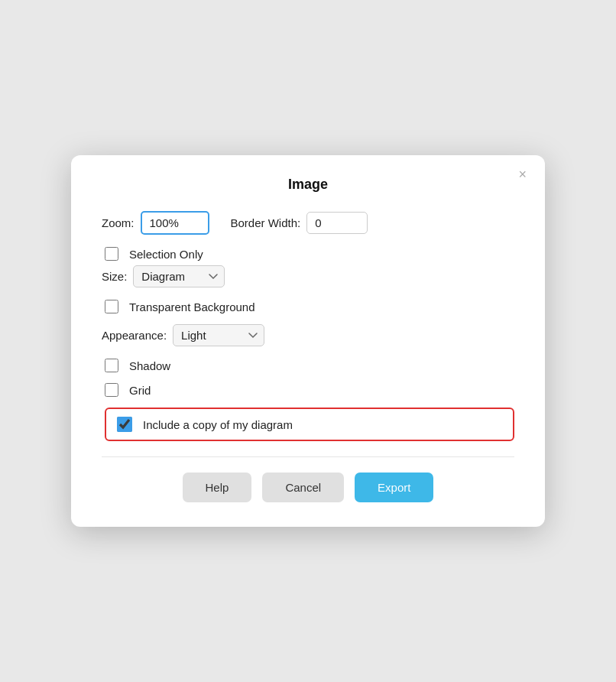  What do you see at coordinates (310, 424) in the screenshot?
I see `include-copy-row: Include a copy of my diagram` at bounding box center [310, 424].